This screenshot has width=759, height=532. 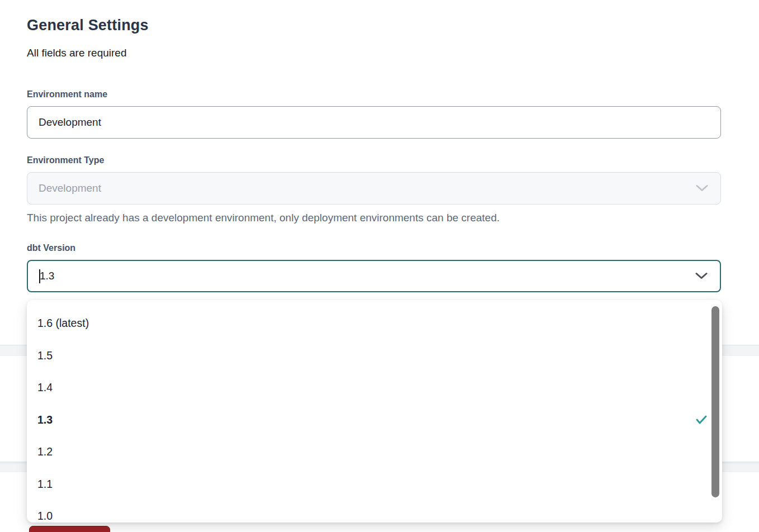 I want to click on dbt-version-combobox: 1.3, so click(x=374, y=276).